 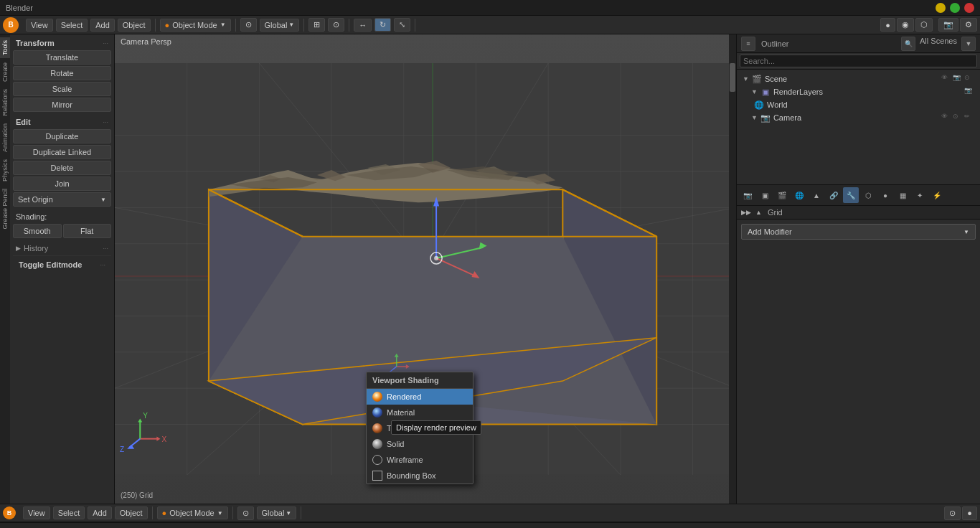 I want to click on scene-tree-item: ▼ 🎬 Scene 👁 📷 ⊙, so click(x=858, y=79).